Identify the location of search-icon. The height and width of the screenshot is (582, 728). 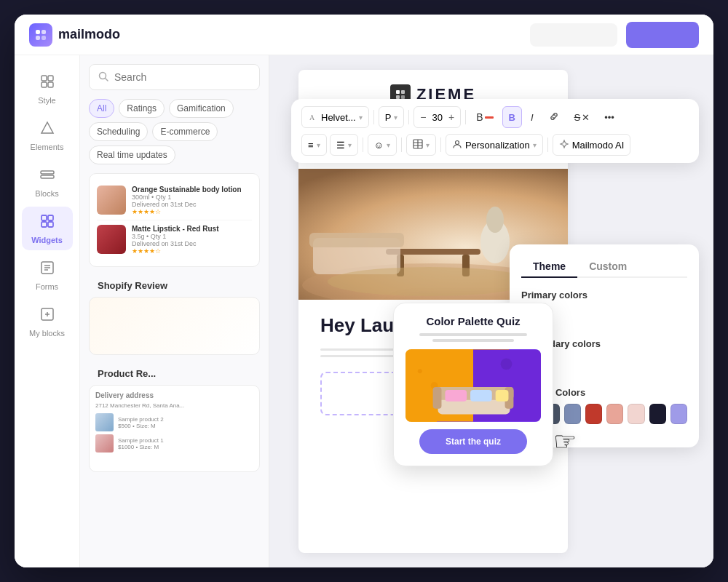
(103, 77).